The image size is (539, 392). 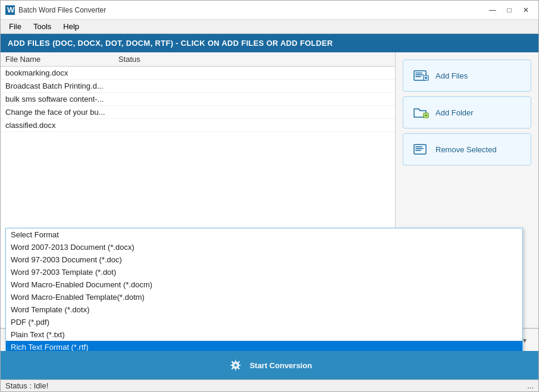 What do you see at coordinates (270, 27) in the screenshot?
I see `menubar: File Tools Help` at bounding box center [270, 27].